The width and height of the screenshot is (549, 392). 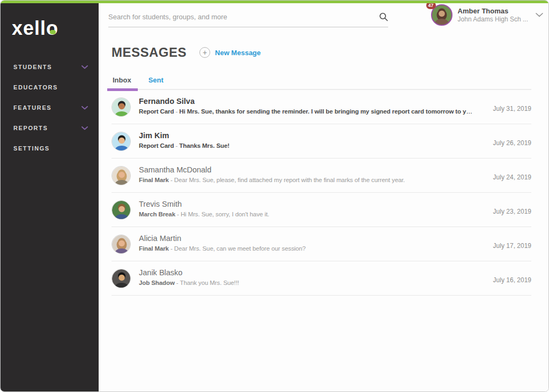 I want to click on sidebar-item-label: EDUCATORS, so click(x=35, y=87).